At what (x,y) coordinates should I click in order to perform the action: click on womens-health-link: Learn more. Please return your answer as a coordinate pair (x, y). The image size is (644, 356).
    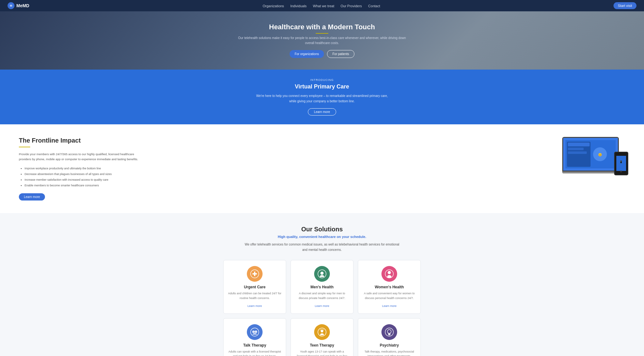
    Looking at the image, I should click on (389, 306).